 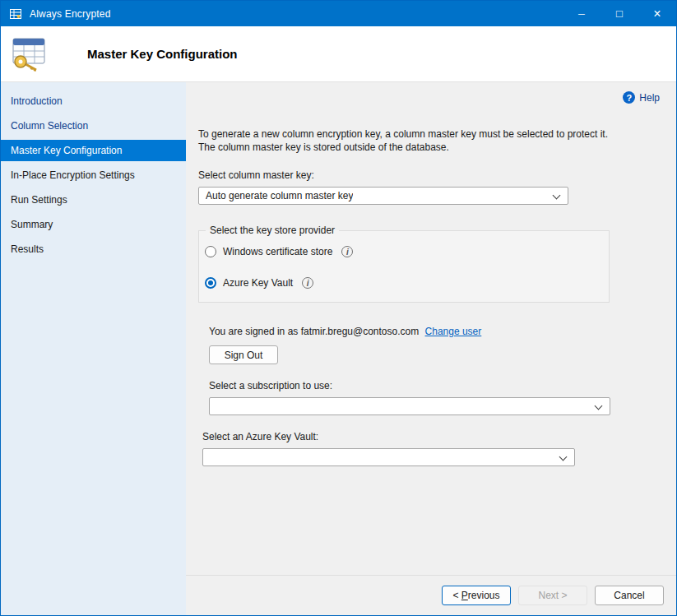 I want to click on sidebar-item-master-key-configuration: Master Key Configuration, so click(x=94, y=151).